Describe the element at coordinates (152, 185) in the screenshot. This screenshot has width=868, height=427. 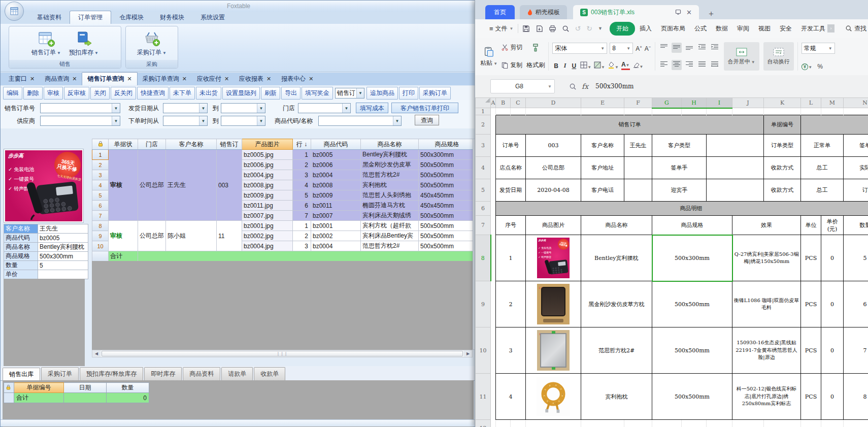
I see `group-store: 公司总部` at that location.